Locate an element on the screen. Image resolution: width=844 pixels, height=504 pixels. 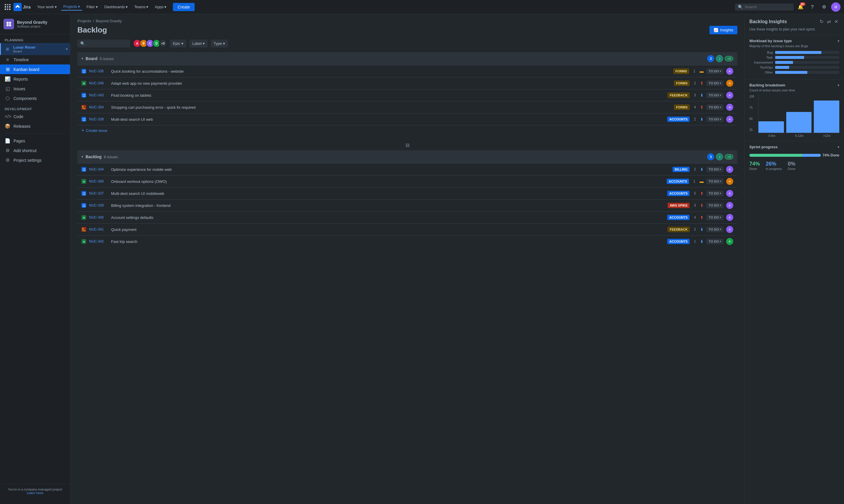
pages-label: Pages is located at coordinates (19, 141).